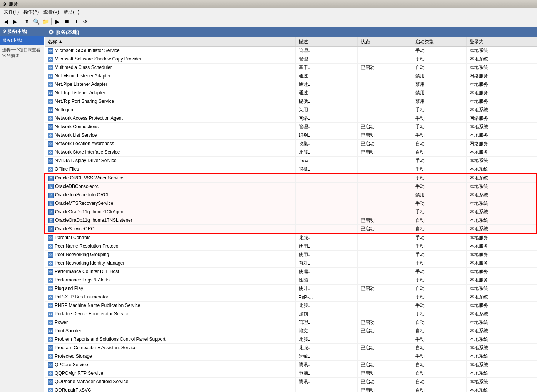 Image resolution: width=537 pixels, height=392 pixels. Describe the element at coordinates (170, 306) in the screenshot. I see `service-name-cell: ⚙PNRP Machine Name Publication Service` at that location.